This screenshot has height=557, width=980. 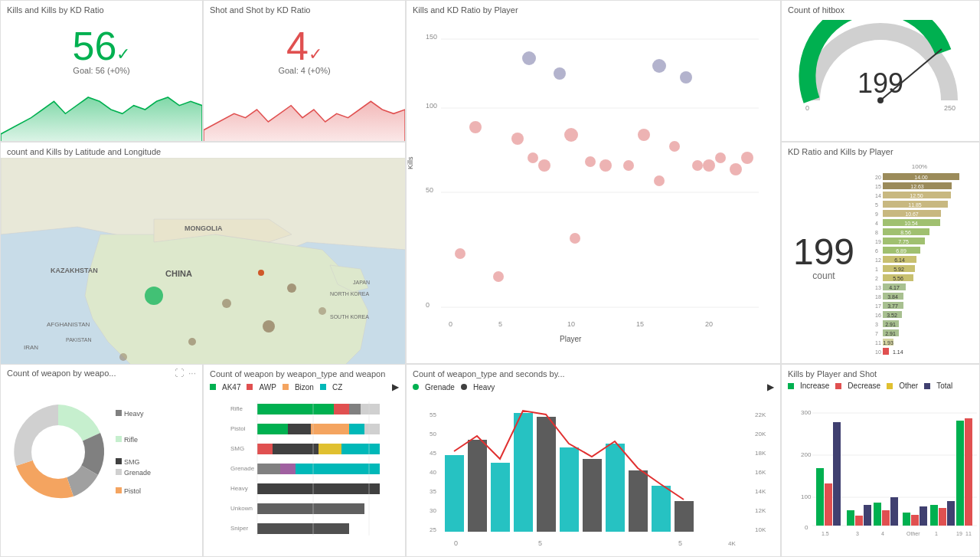 What do you see at coordinates (213, 387) in the screenshot?
I see `ak47-legend` at bounding box center [213, 387].